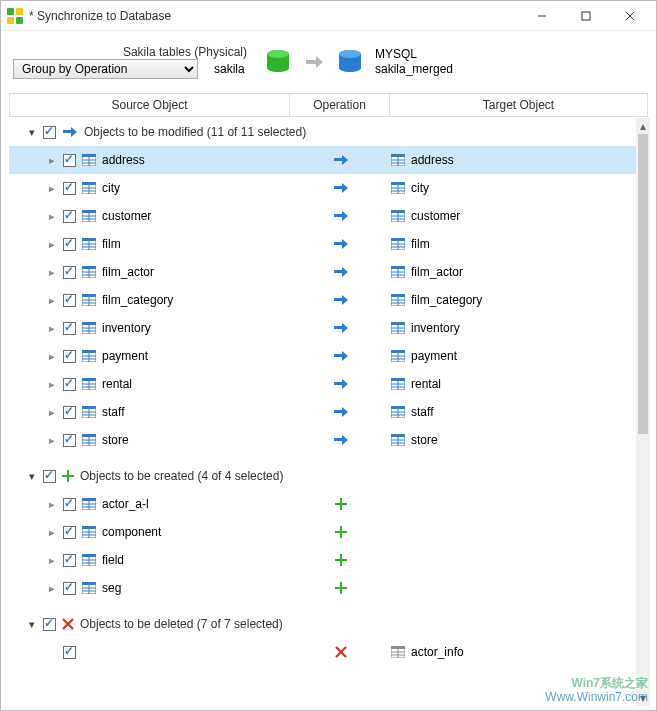 The height and width of the screenshot is (711, 657). Describe the element at coordinates (112, 588) in the screenshot. I see `source-object-name: seg` at that location.